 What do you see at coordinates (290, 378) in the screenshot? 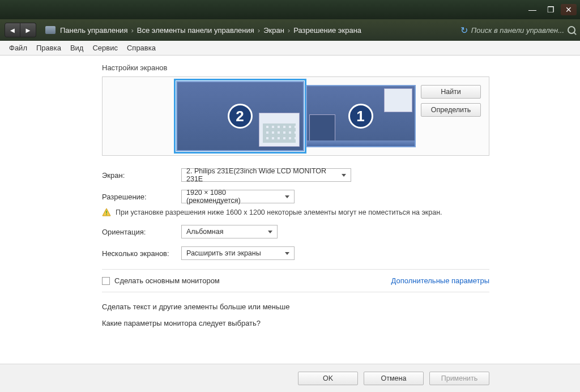
I see `dialog-button-bar: OK Отмена Применить` at bounding box center [290, 378].